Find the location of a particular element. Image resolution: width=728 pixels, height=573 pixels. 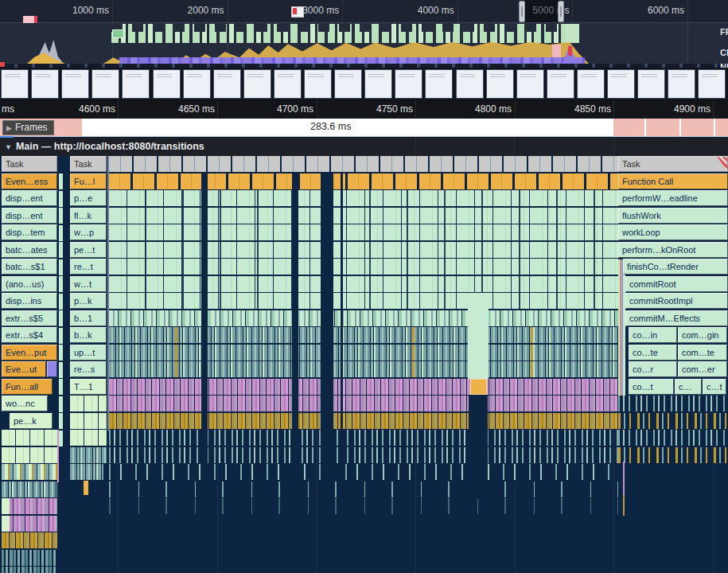

frames-track: ▶Frames 283.6 ms is located at coordinates (364, 127).